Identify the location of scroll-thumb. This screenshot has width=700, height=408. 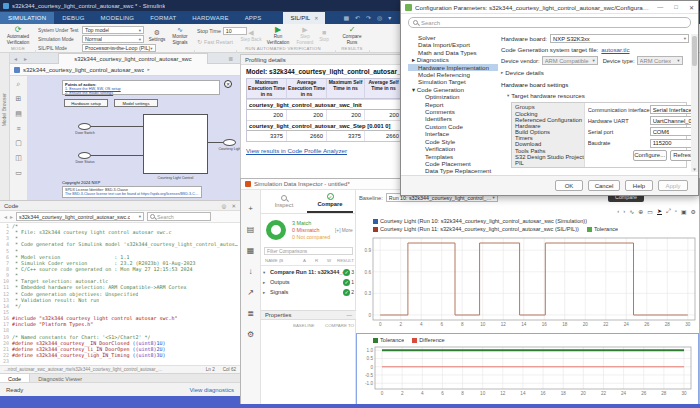
(694, 51).